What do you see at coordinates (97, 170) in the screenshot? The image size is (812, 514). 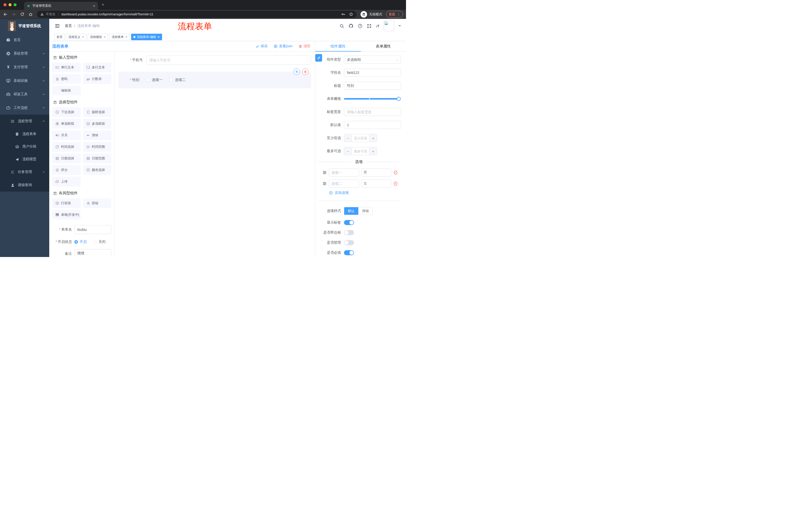 I see `component-color-picker: 颜色选择` at bounding box center [97, 170].